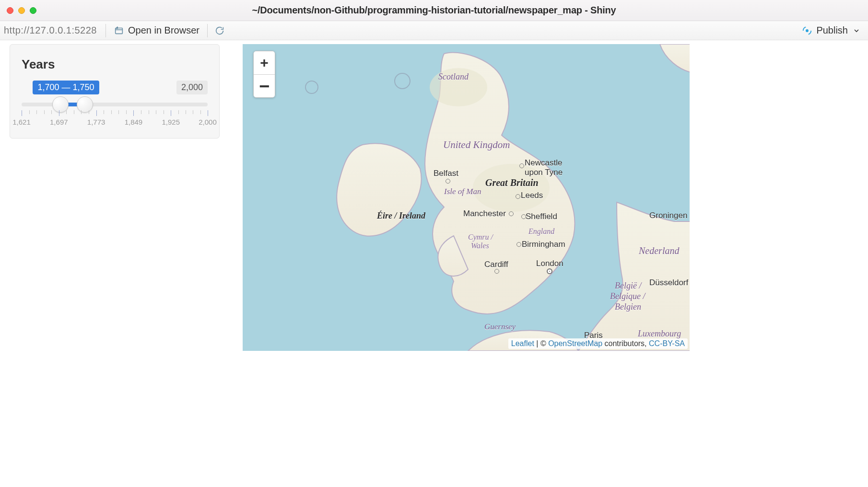  I want to click on attrib-license-link: CC-BY-SA, so click(667, 343).